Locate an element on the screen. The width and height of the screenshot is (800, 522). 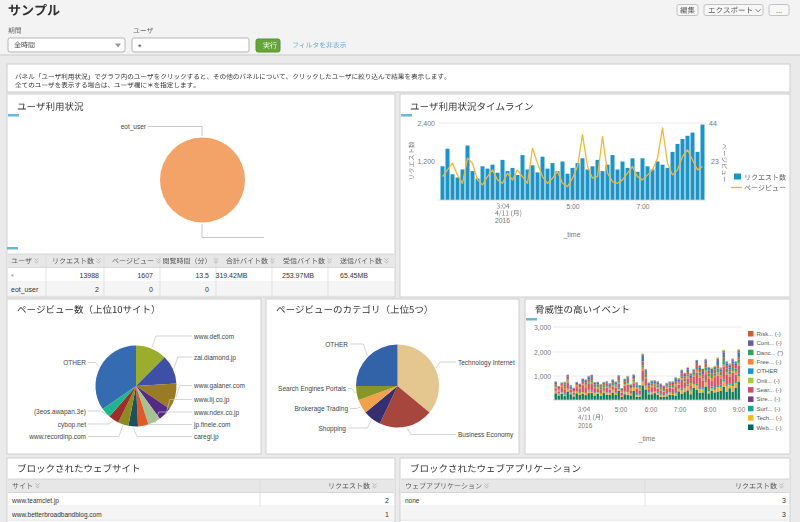
svg-text: 23 is located at coordinates (715, 162).